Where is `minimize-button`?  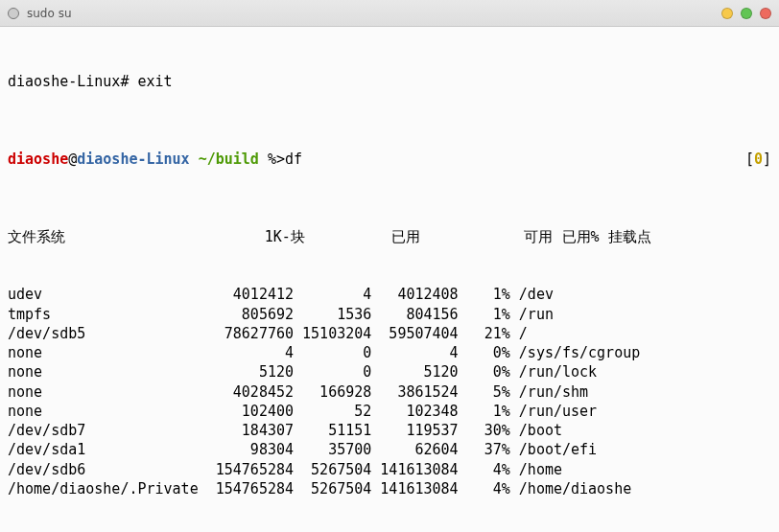 minimize-button is located at coordinates (727, 13).